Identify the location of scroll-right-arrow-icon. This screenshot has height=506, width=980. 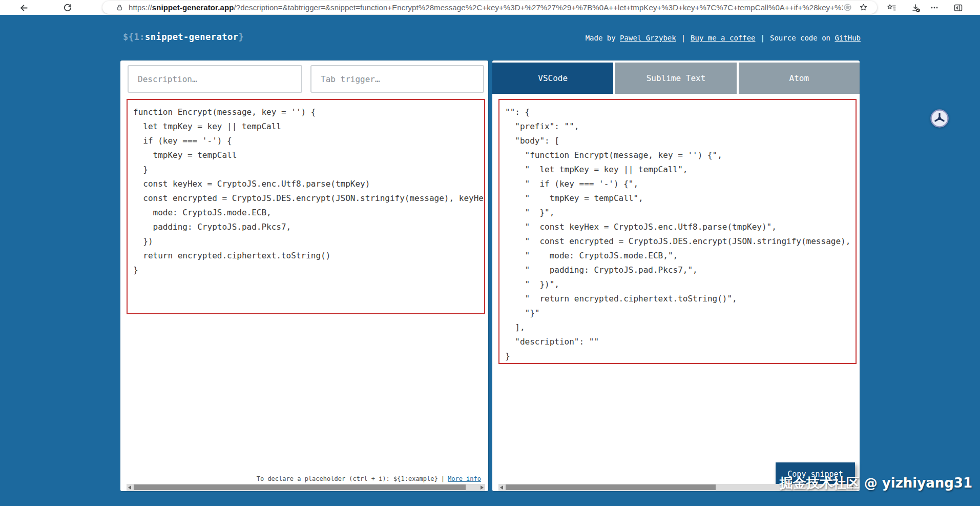
(482, 488).